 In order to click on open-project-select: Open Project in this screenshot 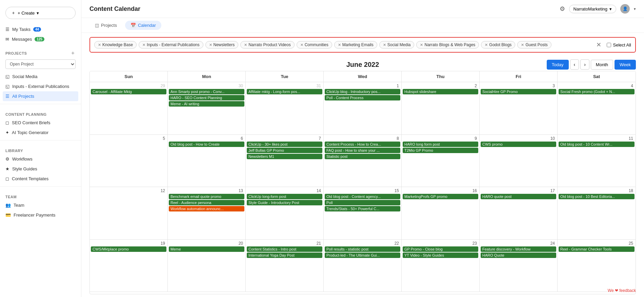, I will do `click(41, 64)`.